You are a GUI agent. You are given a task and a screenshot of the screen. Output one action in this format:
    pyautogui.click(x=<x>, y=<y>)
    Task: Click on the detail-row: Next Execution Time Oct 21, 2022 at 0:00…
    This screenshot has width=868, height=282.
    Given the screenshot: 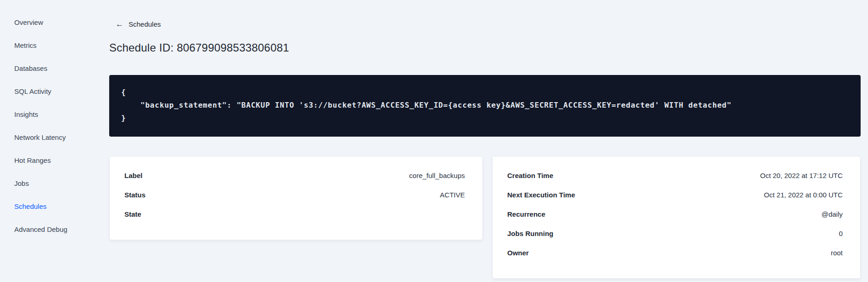 What is the action you would take?
    pyautogui.click(x=675, y=195)
    